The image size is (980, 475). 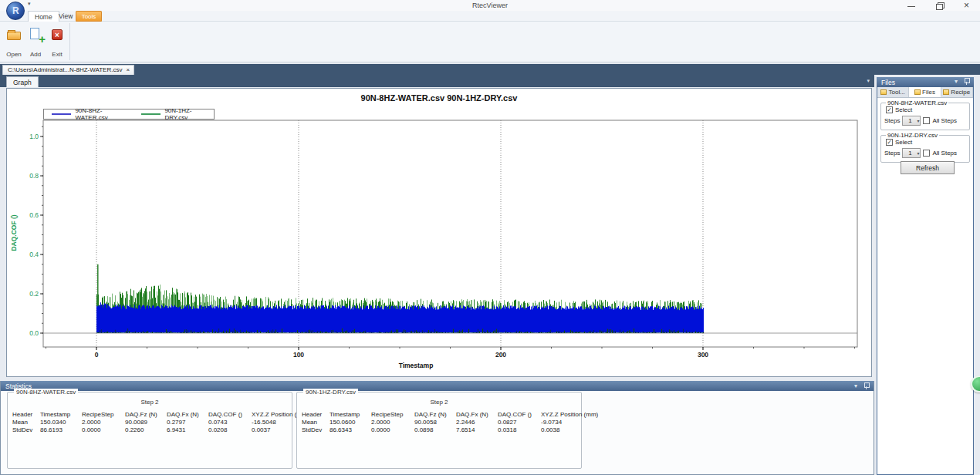 What do you see at coordinates (925, 276) in the screenshot?
I see `files-panel: Files ▾ Tool... Files Recipe 90N-8HZ-WAT…` at bounding box center [925, 276].